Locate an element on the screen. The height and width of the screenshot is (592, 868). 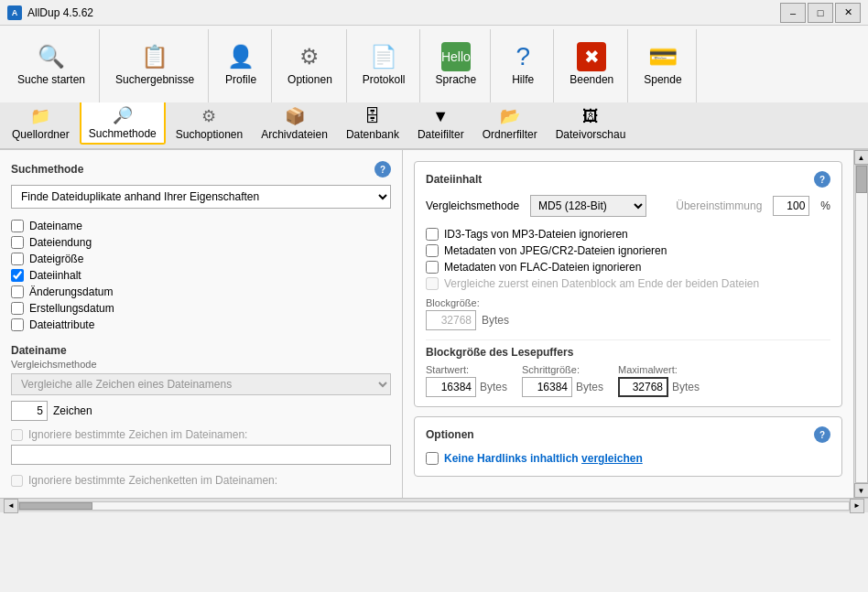
scroll-right-button: ► is located at coordinates (857, 506).